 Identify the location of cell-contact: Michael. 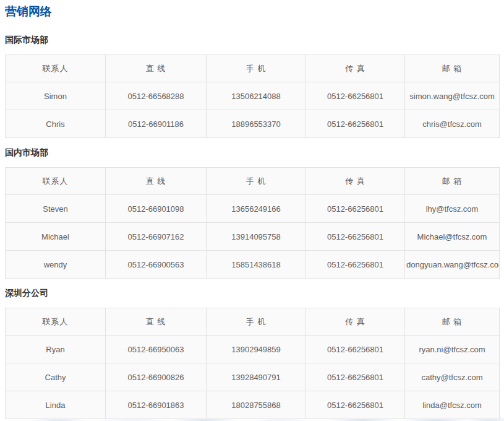
(56, 237).